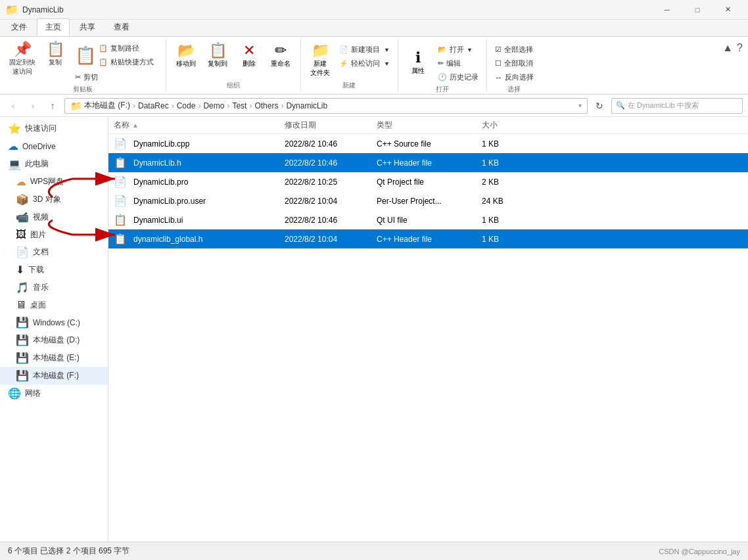 This screenshot has height=560, width=748. I want to click on windows-c-label: Windows (C:), so click(57, 323).